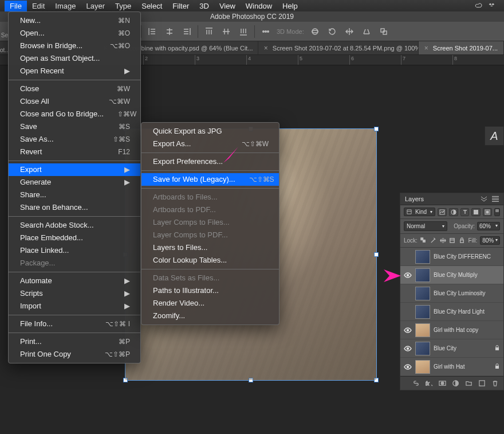  What do you see at coordinates (476, 212) in the screenshot?
I see `filter-shape-icon` at bounding box center [476, 212].